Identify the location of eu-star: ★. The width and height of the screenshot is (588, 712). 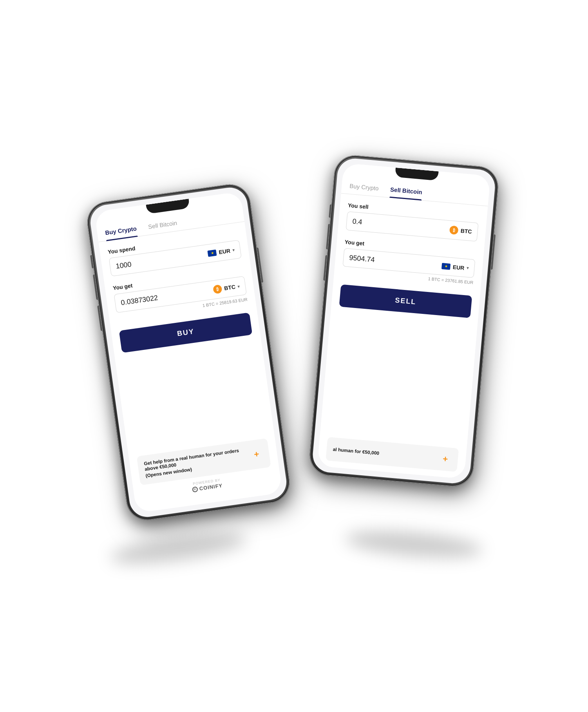
(212, 253).